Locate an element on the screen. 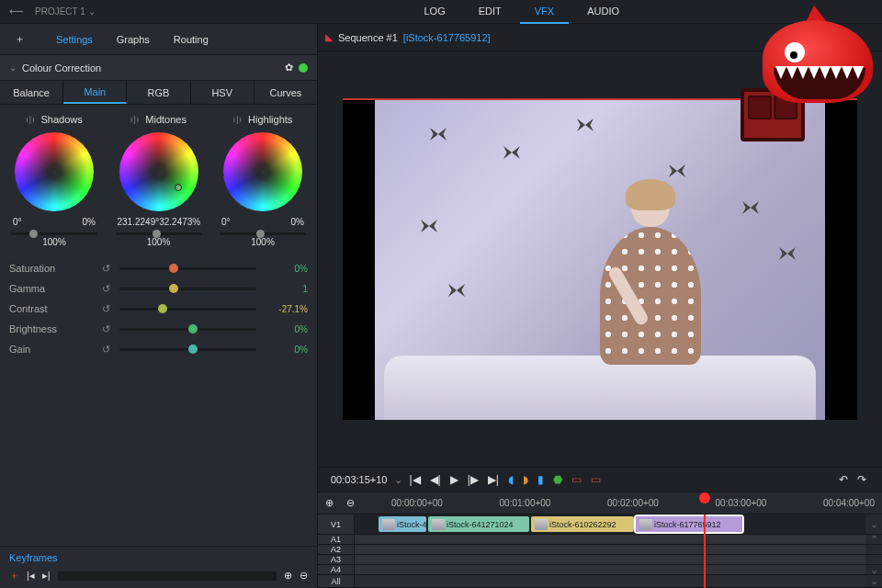 The image size is (882, 588). track-label-a1: A1 is located at coordinates (336, 539).